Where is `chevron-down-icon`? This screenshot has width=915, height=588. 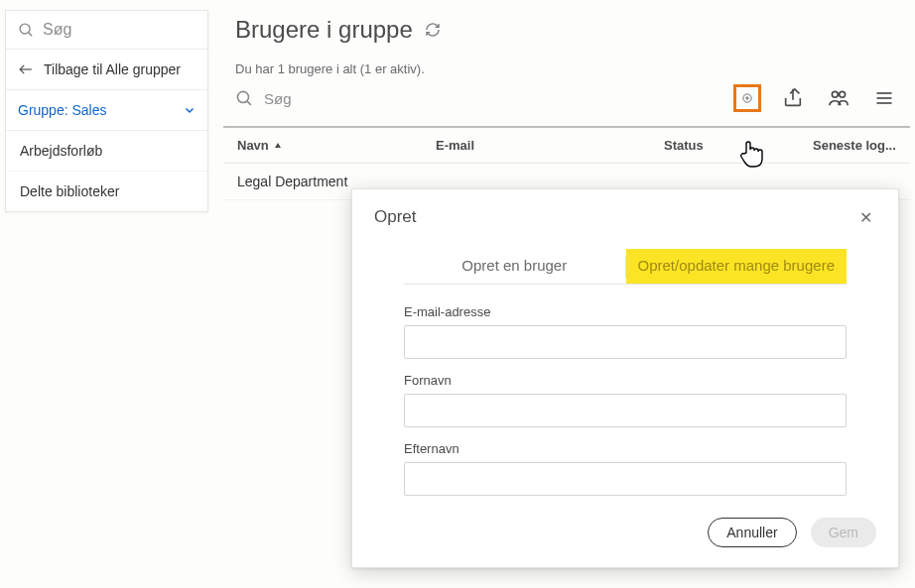 chevron-down-icon is located at coordinates (190, 110).